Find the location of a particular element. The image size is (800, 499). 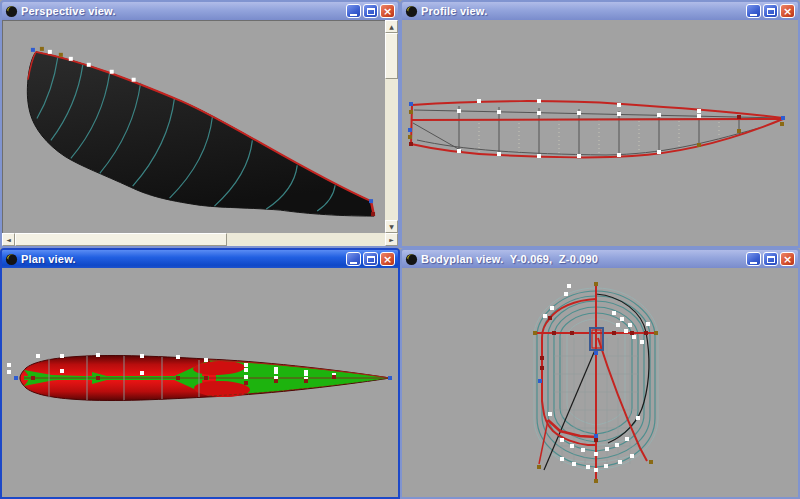

horizontal-scroll-thumb is located at coordinates (121, 240).